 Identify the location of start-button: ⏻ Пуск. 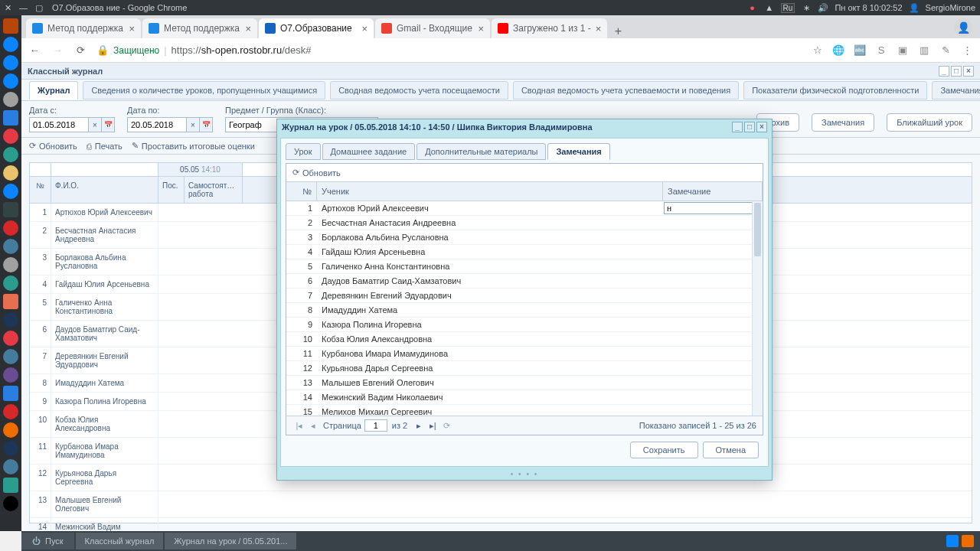
(47, 541).